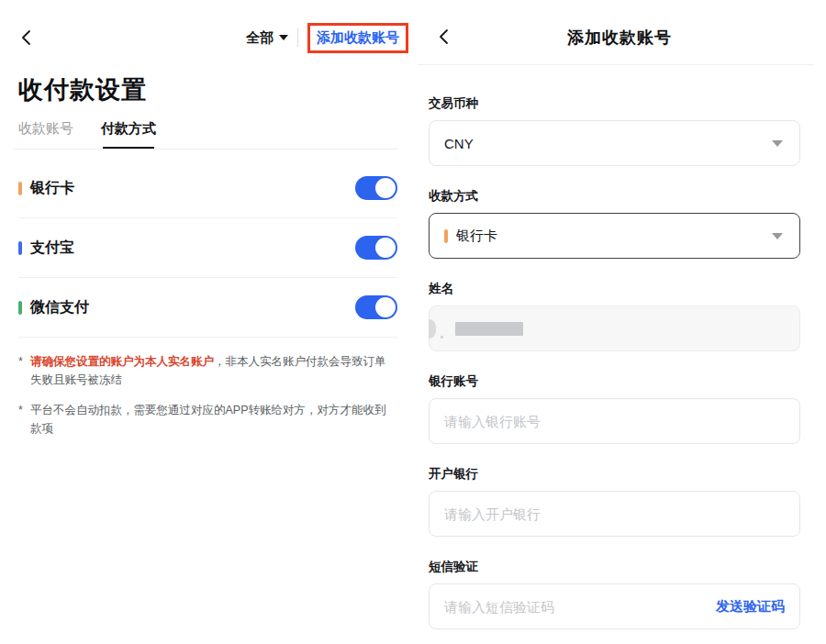  I want to click on method-row-bank-card: 银行卡, so click(207, 189).